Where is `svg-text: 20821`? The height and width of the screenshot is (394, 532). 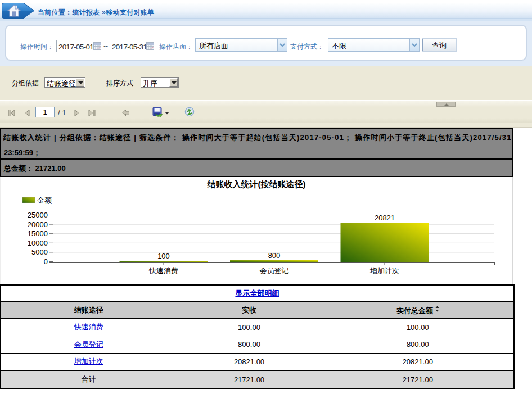 svg-text: 20821 is located at coordinates (385, 218).